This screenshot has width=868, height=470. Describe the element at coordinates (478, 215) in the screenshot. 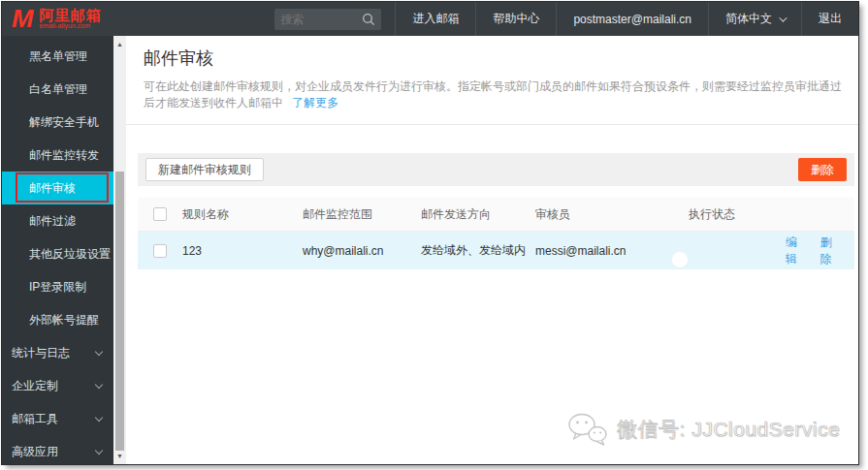

I see `header-send-direction: 邮件发送方向` at that location.